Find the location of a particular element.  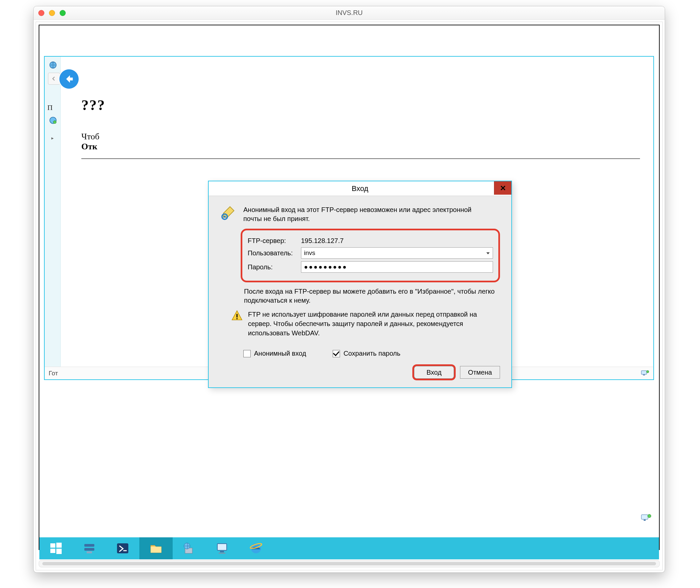

user-row: Пользователь: invs is located at coordinates (370, 253).